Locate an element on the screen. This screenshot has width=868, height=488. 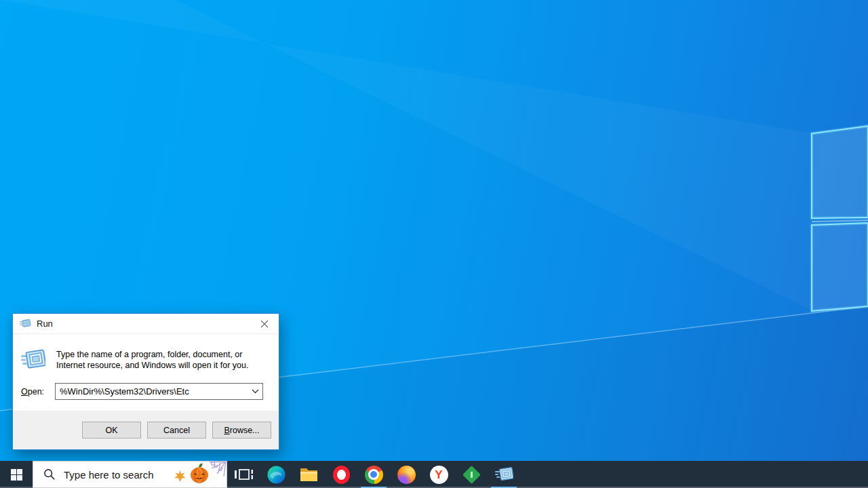
search-icon is located at coordinates (50, 474).